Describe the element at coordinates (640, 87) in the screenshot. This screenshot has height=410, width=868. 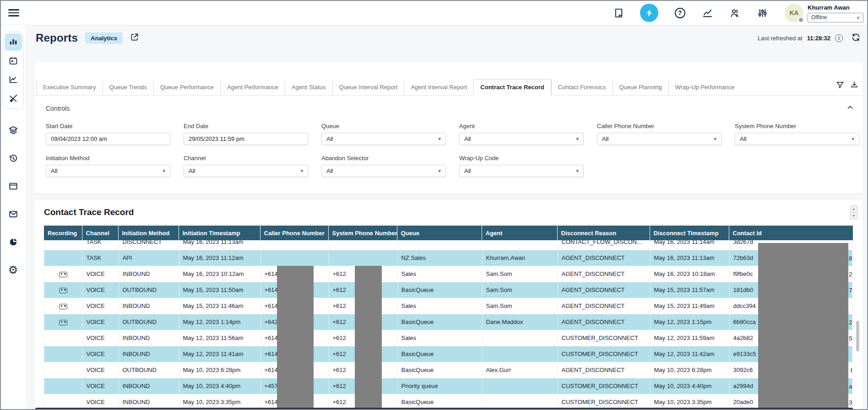
I see `tab-queue-planning: Queue Planning` at that location.